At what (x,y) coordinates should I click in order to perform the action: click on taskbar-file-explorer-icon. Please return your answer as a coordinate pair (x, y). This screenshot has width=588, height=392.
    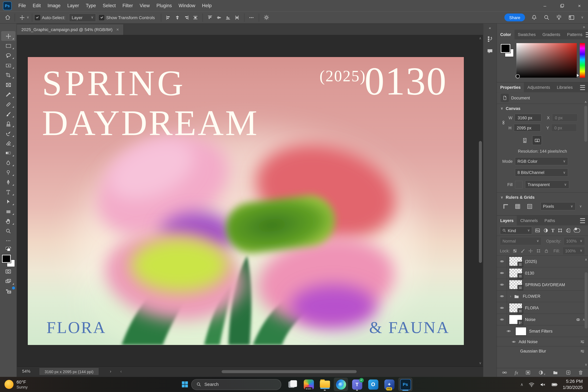
    Looking at the image, I should click on (324, 384).